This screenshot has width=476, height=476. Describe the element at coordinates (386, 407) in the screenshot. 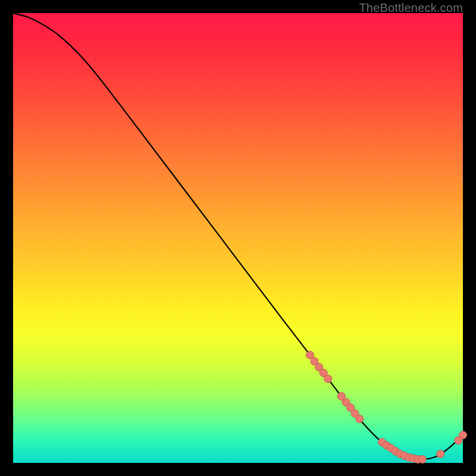

I see `data-markers` at that location.